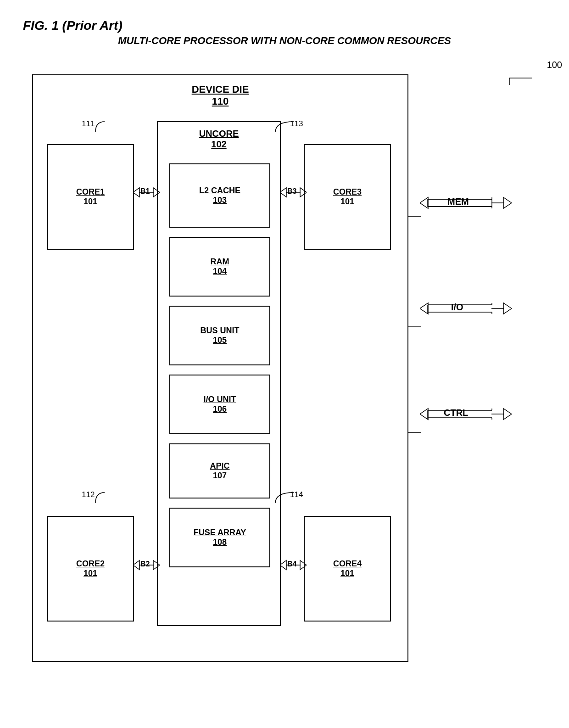  I want to click on ref-100-arrow, so click(523, 78).